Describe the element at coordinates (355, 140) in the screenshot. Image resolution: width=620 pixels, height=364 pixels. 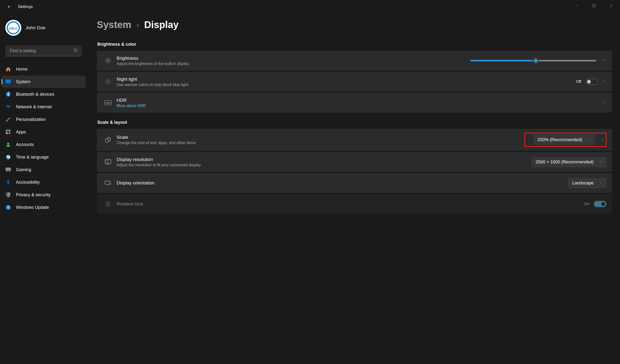
I see `card-scale: Scale Change the size of text, apps, and…` at that location.